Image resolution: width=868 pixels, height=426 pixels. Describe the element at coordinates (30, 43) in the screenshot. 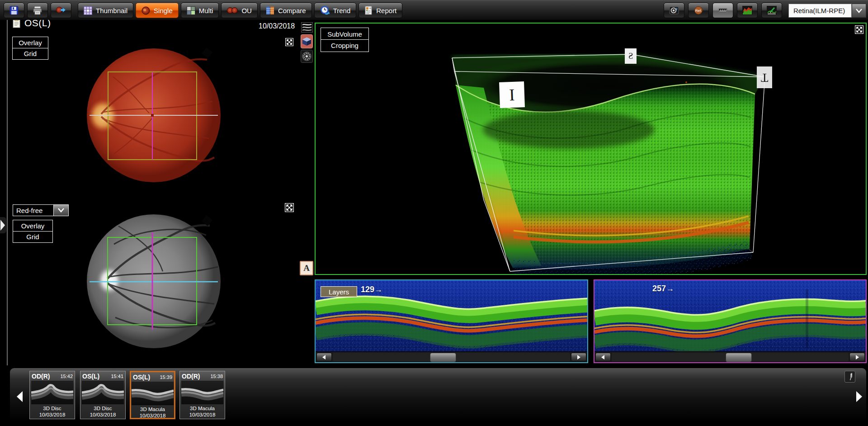

I see `fundus-overlay-button: Overlay` at that location.